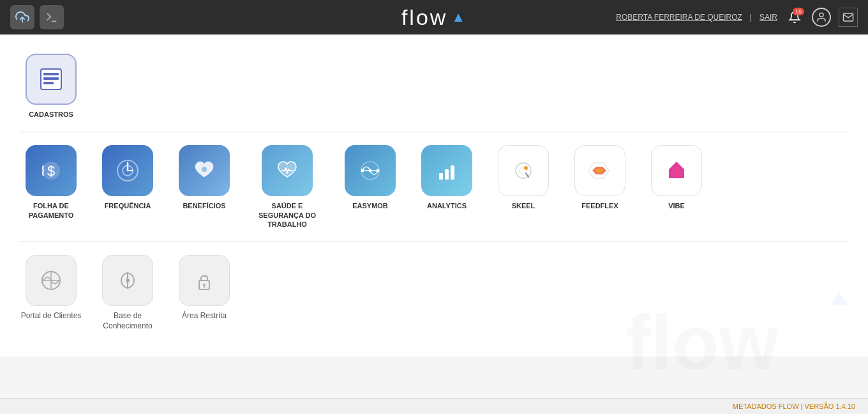 This screenshot has height=414, width=868. Describe the element at coordinates (447, 171) in the screenshot. I see `analytics-icon` at that location.